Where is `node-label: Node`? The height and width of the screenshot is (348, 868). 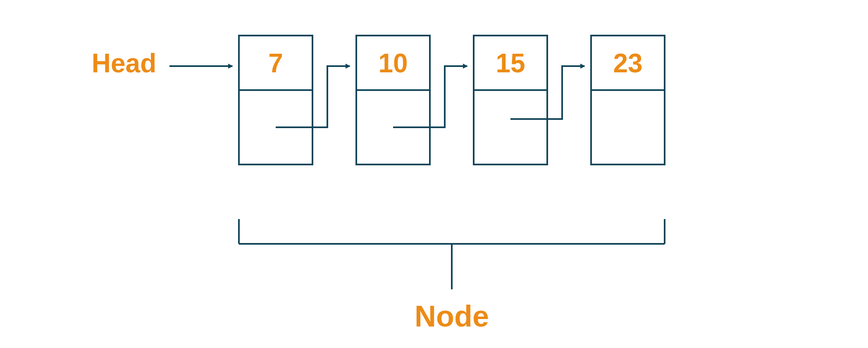
node-label: Node is located at coordinates (452, 316).